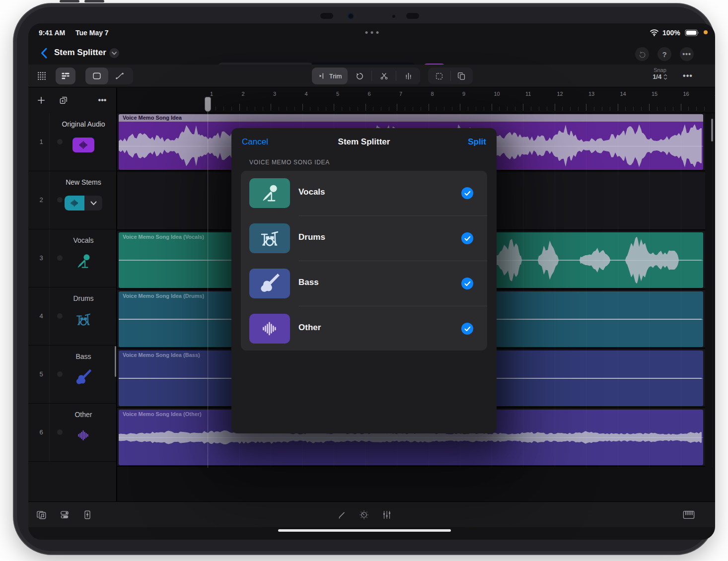 This screenshot has width=728, height=561. I want to click on split-button, so click(408, 76).